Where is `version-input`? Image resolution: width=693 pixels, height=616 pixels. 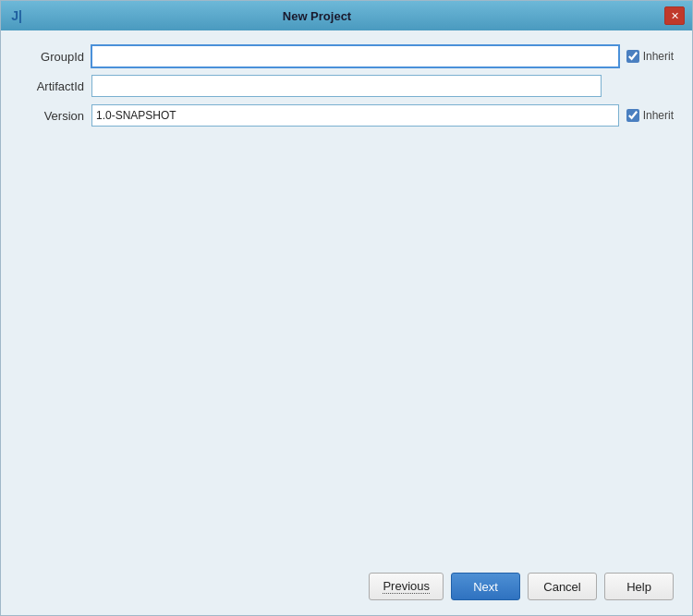 version-input is located at coordinates (355, 115).